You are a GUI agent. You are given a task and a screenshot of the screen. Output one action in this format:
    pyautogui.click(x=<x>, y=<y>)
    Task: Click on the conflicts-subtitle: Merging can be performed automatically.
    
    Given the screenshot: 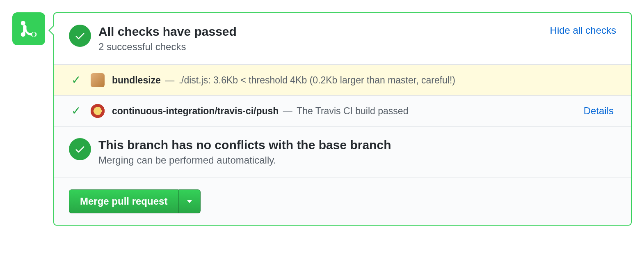 What is the action you would take?
    pyautogui.click(x=357, y=160)
    